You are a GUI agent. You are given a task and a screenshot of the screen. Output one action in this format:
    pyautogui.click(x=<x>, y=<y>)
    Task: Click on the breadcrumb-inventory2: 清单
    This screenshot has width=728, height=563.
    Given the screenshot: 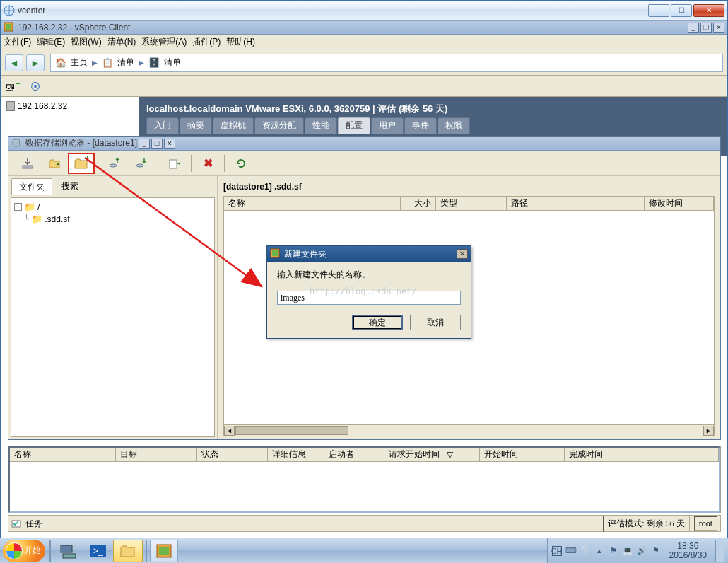 What is the action you would take?
    pyautogui.click(x=172, y=62)
    